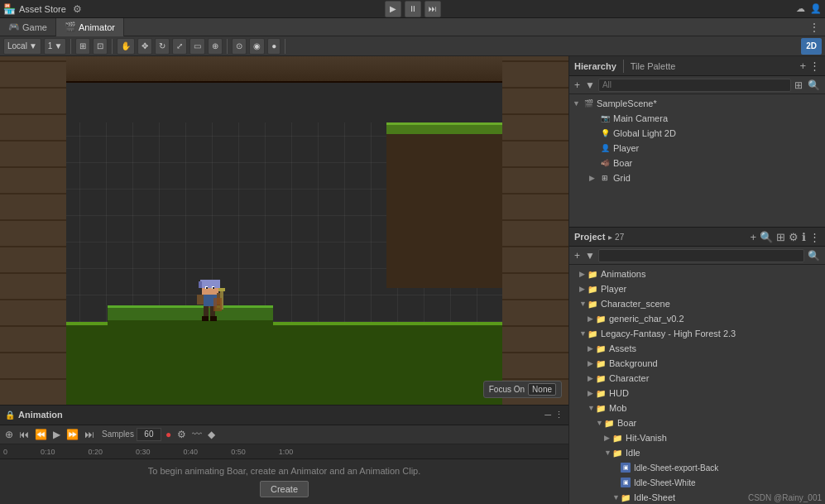 The width and height of the screenshot is (825, 504). I want to click on tile-palette-title: Tile Palette, so click(654, 66).